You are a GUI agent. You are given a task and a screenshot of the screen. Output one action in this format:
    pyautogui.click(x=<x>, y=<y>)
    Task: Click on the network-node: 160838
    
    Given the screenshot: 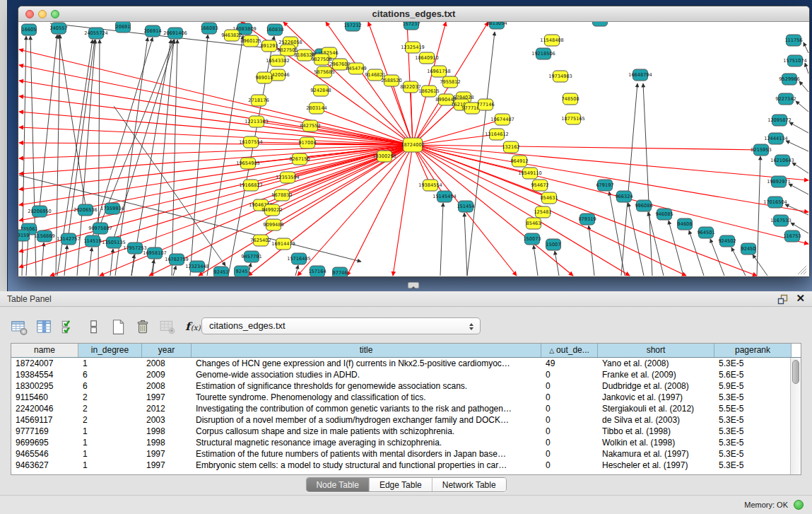 What is the action you would take?
    pyautogui.click(x=274, y=30)
    